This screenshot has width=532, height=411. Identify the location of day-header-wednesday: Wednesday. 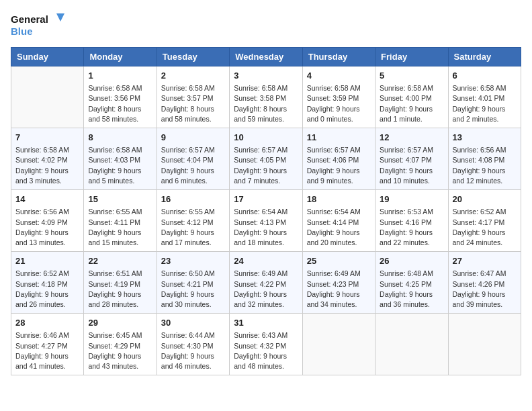
(266, 57).